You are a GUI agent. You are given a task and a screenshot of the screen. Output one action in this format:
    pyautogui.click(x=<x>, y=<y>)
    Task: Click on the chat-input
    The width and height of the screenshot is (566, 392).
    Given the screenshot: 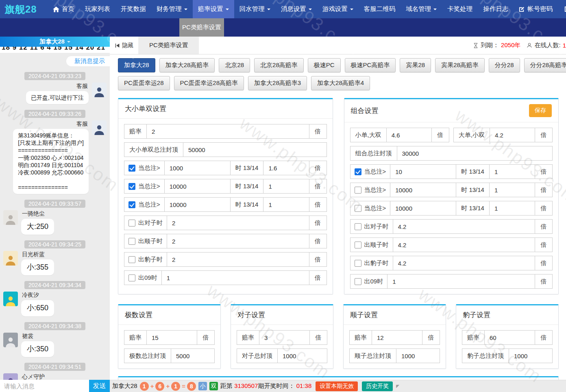 What is the action you would take?
    pyautogui.click(x=45, y=386)
    